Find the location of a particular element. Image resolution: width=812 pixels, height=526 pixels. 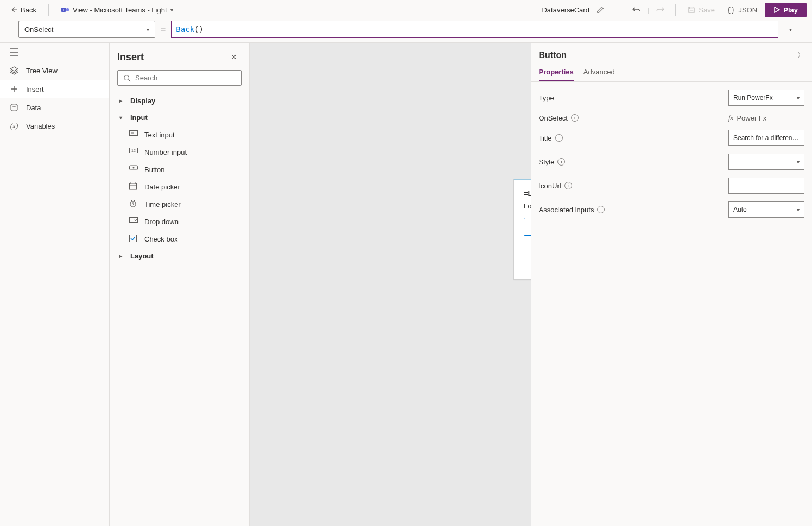

insert-item-number-input: 12 Number input is located at coordinates (179, 152).